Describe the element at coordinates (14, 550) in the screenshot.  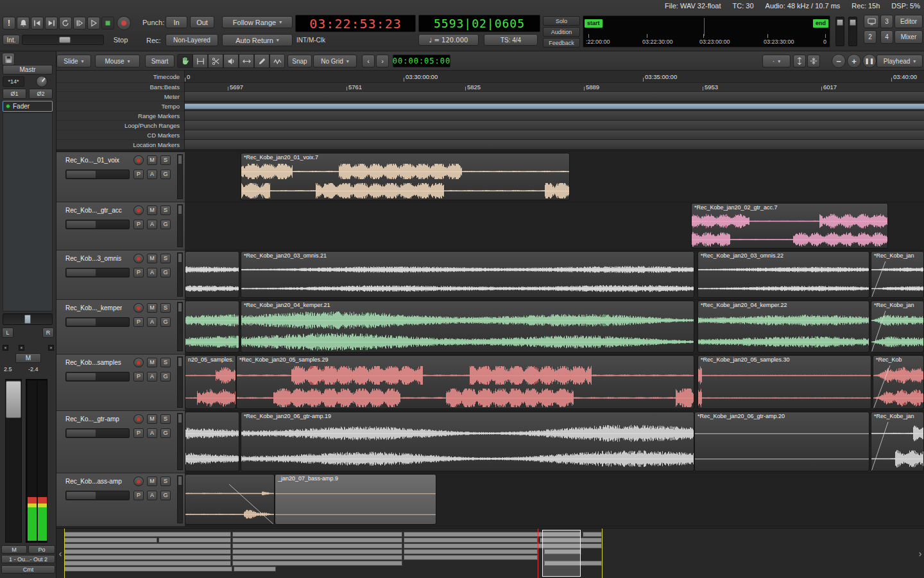
I see `meter-point-button: M` at that location.